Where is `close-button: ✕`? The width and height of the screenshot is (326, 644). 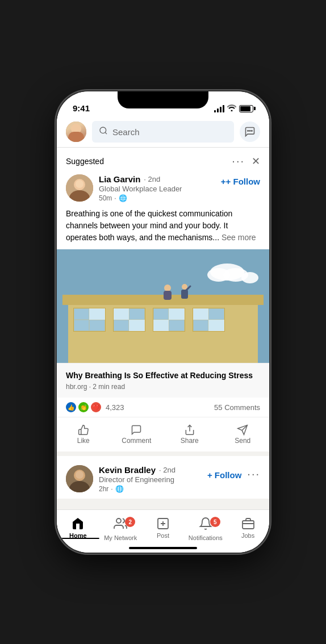
close-button: ✕ is located at coordinates (256, 161).